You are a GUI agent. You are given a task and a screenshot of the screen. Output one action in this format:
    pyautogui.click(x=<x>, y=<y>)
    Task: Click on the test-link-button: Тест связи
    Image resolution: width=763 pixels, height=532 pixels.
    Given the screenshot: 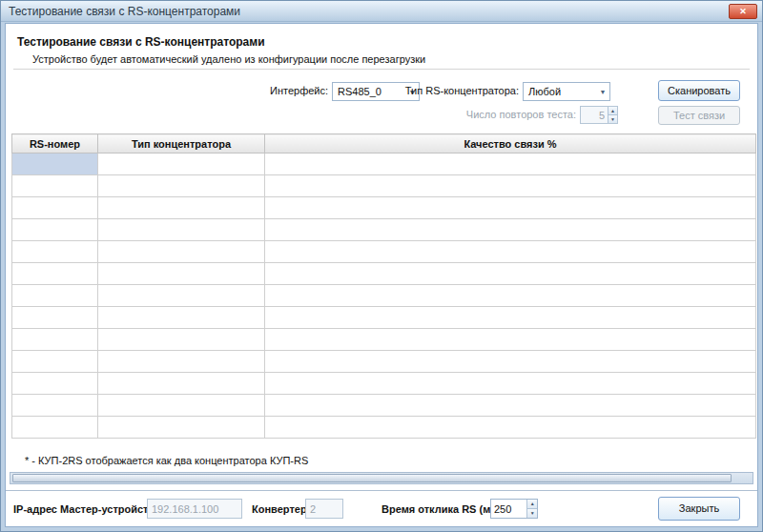 What is the action you would take?
    pyautogui.click(x=699, y=115)
    